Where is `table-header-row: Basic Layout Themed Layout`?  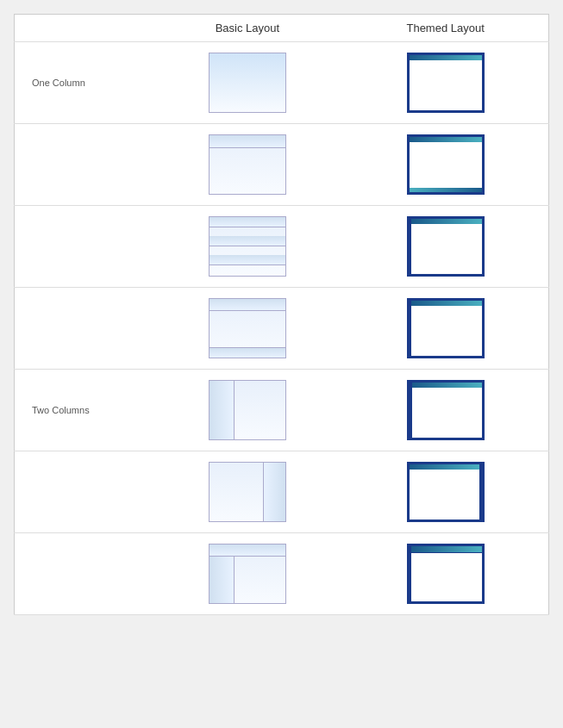
table-header-row: Basic Layout Themed Layout is located at coordinates (282, 28).